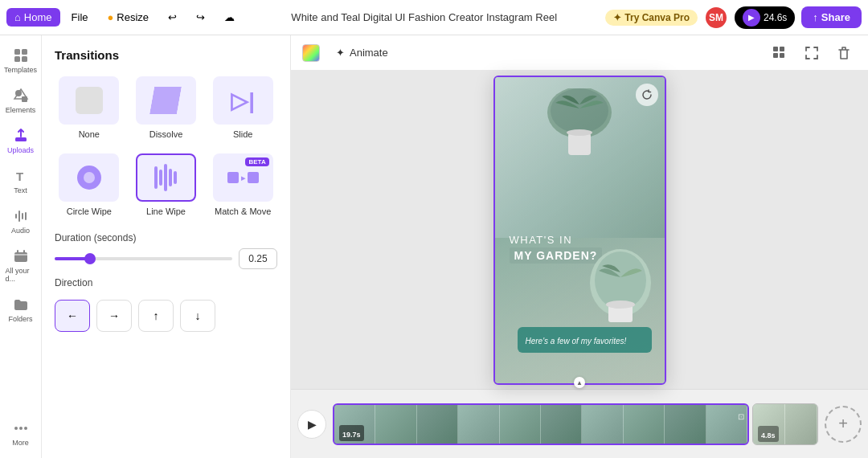  I want to click on add-icon: +, so click(843, 424).